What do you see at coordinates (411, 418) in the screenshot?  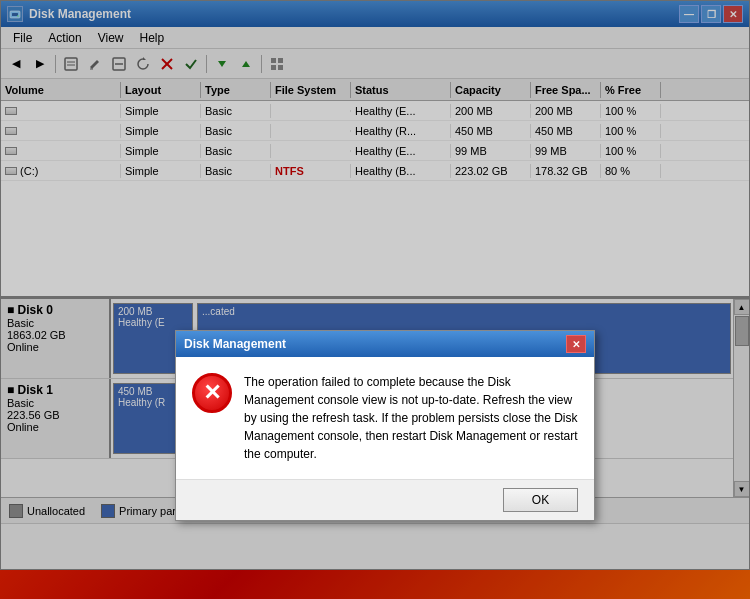 I see `dialog-message: The operation failed to complete because…` at bounding box center [411, 418].